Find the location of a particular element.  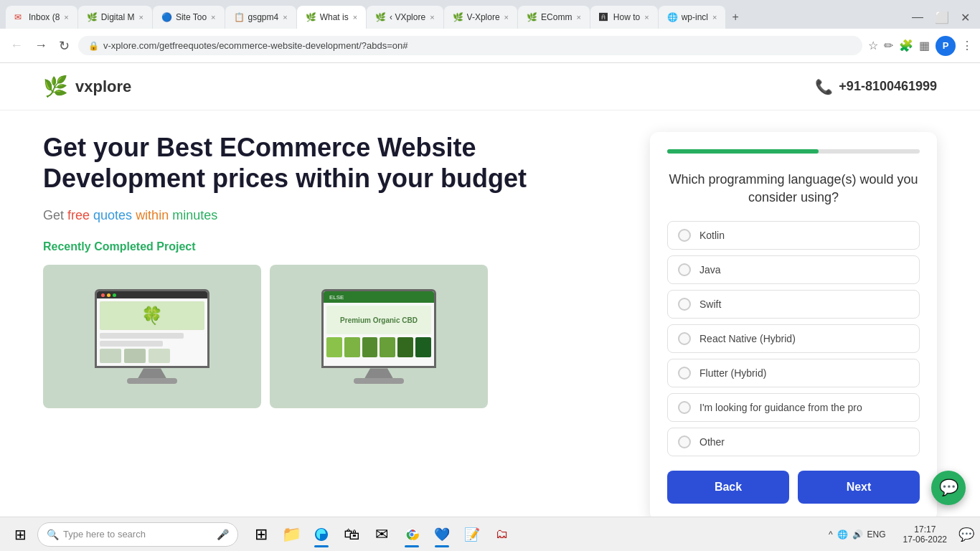

extension-icon: 🧩 is located at coordinates (906, 46).